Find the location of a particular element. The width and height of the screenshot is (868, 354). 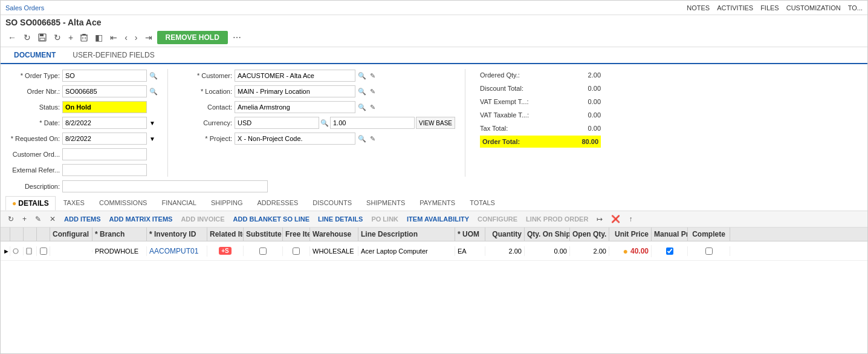

vat-taxable-label: VAT Taxable T...: is located at coordinates (504, 115).